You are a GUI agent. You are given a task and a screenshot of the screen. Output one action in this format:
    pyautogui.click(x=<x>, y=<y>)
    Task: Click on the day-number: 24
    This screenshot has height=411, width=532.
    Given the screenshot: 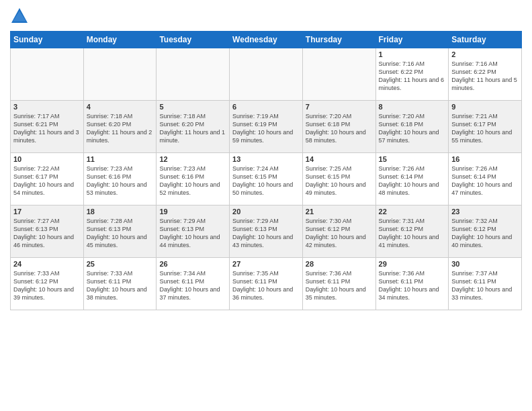 What is the action you would take?
    pyautogui.click(x=47, y=264)
    